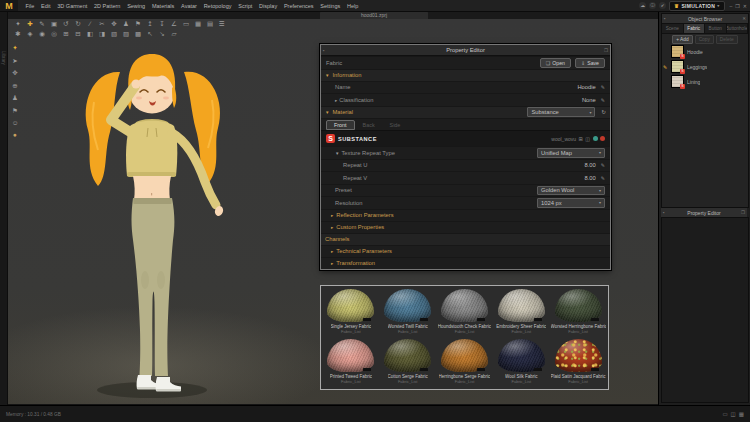  What do you see at coordinates (396, 125) in the screenshot?
I see `material-side-tab: Side` at bounding box center [396, 125].